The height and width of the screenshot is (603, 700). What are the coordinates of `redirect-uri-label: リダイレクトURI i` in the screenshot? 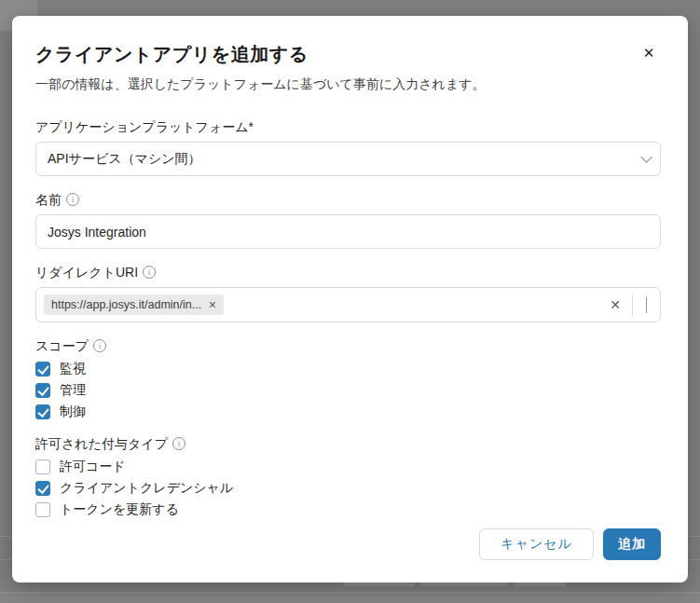 It's located at (349, 272).